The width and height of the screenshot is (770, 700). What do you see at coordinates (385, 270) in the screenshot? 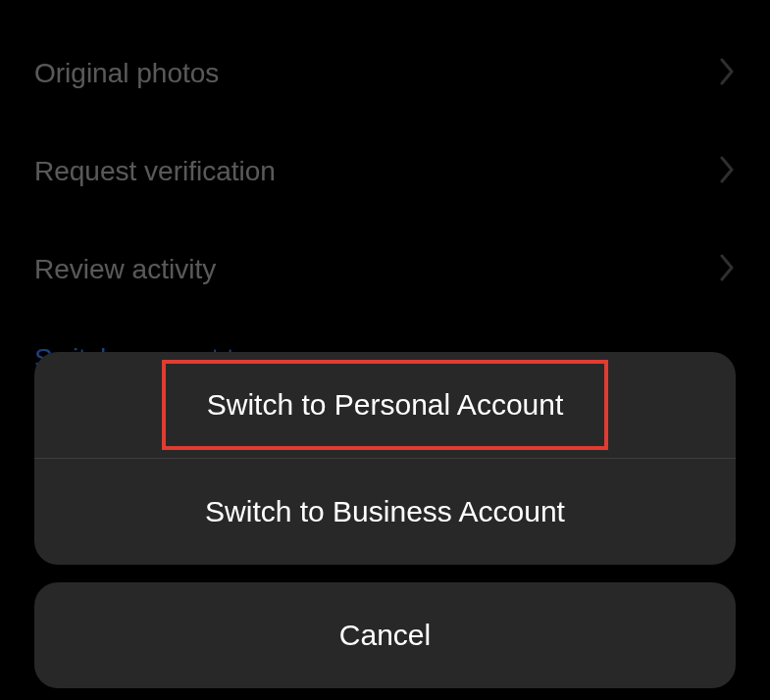
I see `settings-item-review-activity: Review activity` at bounding box center [385, 270].